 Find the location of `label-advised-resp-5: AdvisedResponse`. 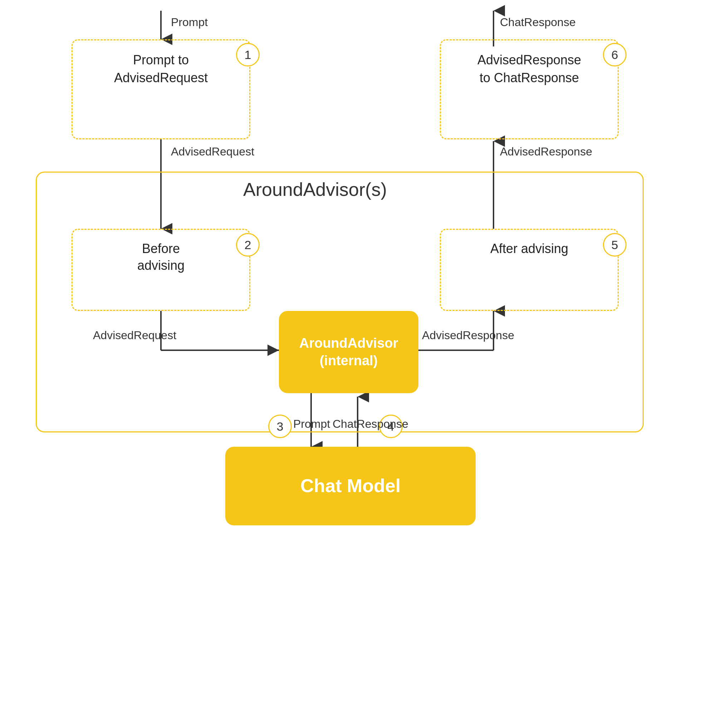

label-advised-resp-5: AdvisedResponse is located at coordinates (468, 335).